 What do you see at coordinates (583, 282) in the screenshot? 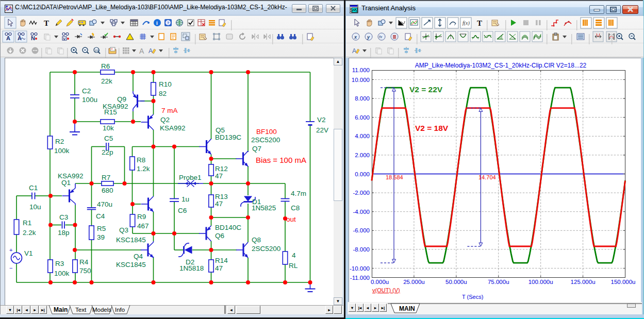
I see `svg-text: 125.000u` at bounding box center [583, 282].